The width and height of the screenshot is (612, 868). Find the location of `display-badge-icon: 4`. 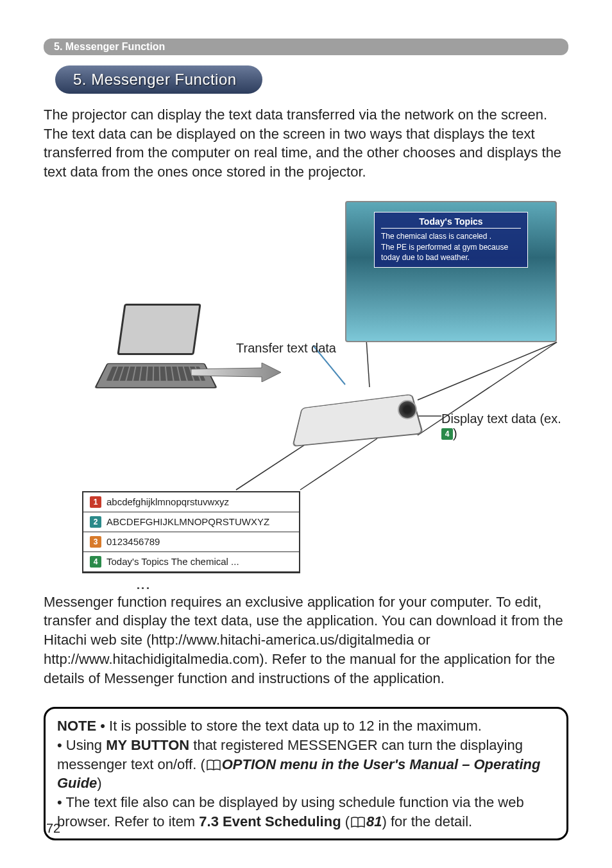

display-badge-icon: 4 is located at coordinates (447, 434).